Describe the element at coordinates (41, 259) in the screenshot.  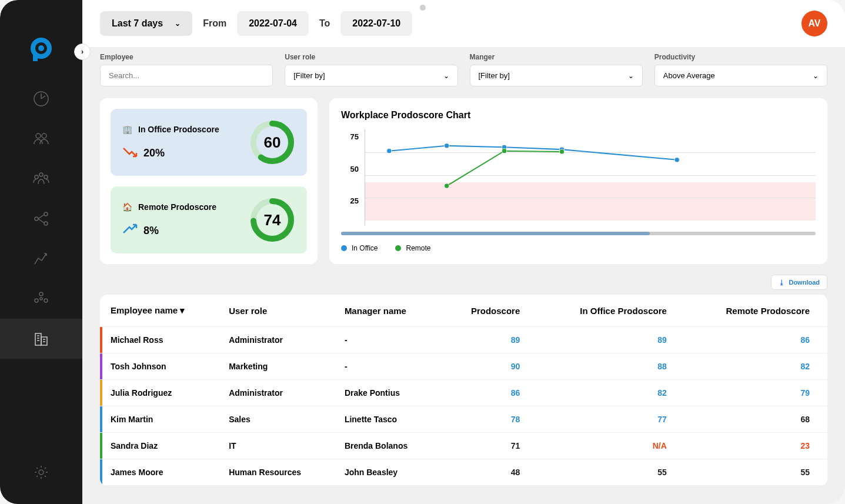
I see `sidebar-item-analytics` at that location.